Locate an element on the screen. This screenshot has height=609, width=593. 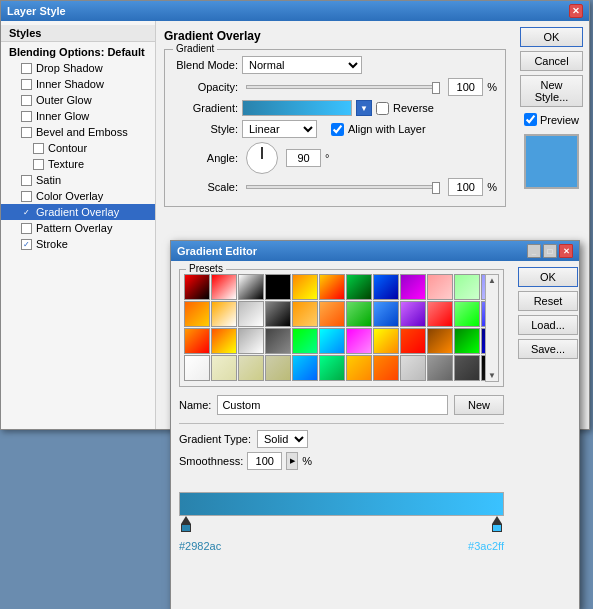
cancel-button: Cancel is located at coordinates (552, 61).